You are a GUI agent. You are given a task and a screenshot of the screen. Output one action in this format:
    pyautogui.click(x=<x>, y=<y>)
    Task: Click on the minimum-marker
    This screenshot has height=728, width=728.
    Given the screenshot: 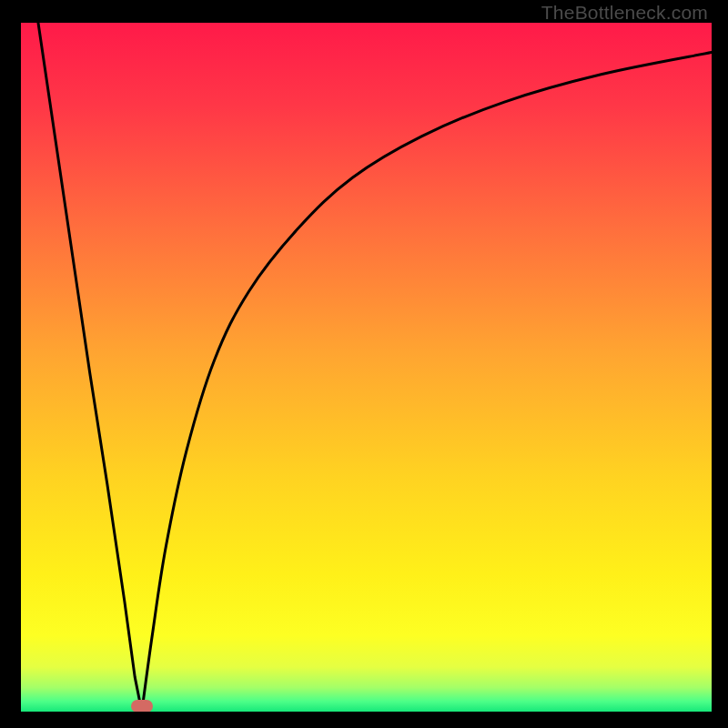 What is the action you would take?
    pyautogui.click(x=142, y=706)
    